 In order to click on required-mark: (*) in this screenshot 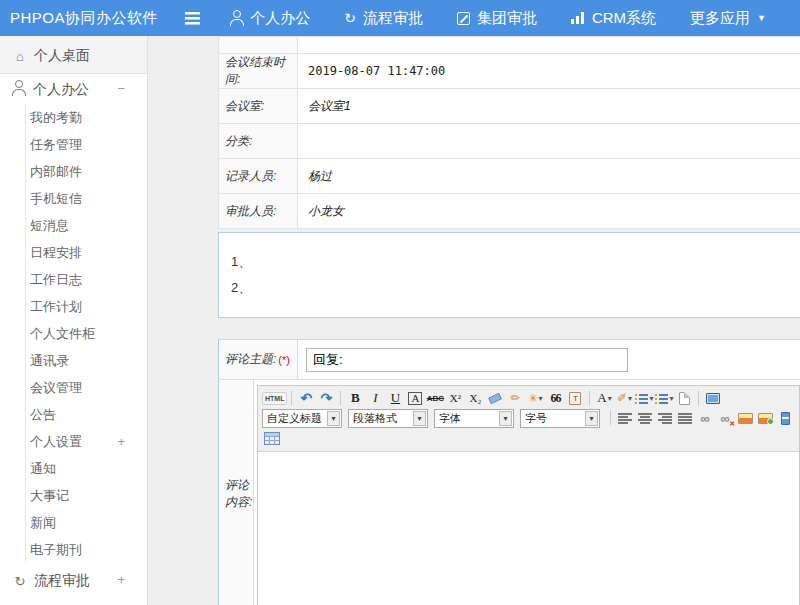, I will do `click(284, 360)`.